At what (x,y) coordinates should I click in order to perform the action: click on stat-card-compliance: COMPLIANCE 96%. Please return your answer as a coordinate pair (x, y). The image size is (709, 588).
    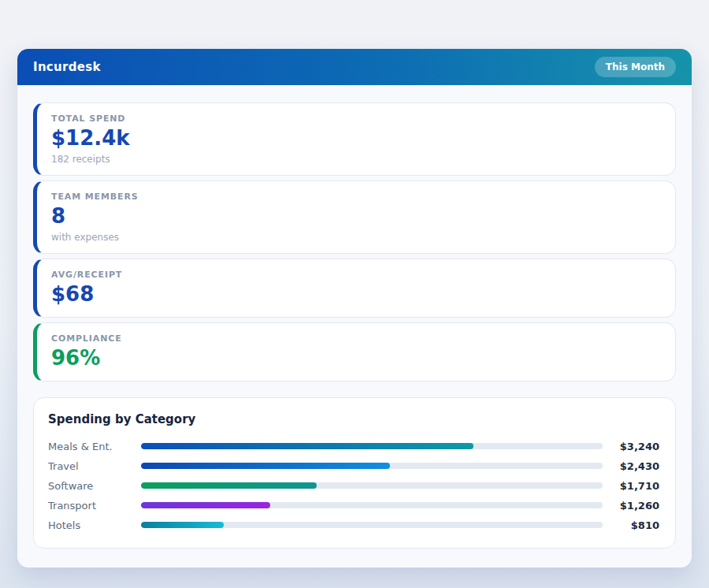
    Looking at the image, I should click on (354, 352).